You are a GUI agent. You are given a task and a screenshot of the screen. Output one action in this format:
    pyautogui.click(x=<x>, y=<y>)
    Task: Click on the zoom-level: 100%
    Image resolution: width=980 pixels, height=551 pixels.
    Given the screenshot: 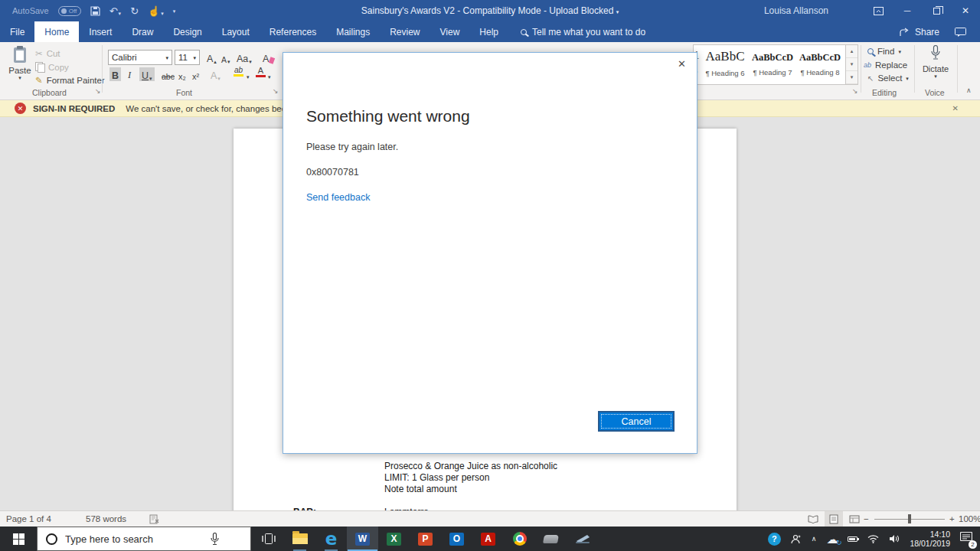 What is the action you would take?
    pyautogui.click(x=969, y=519)
    